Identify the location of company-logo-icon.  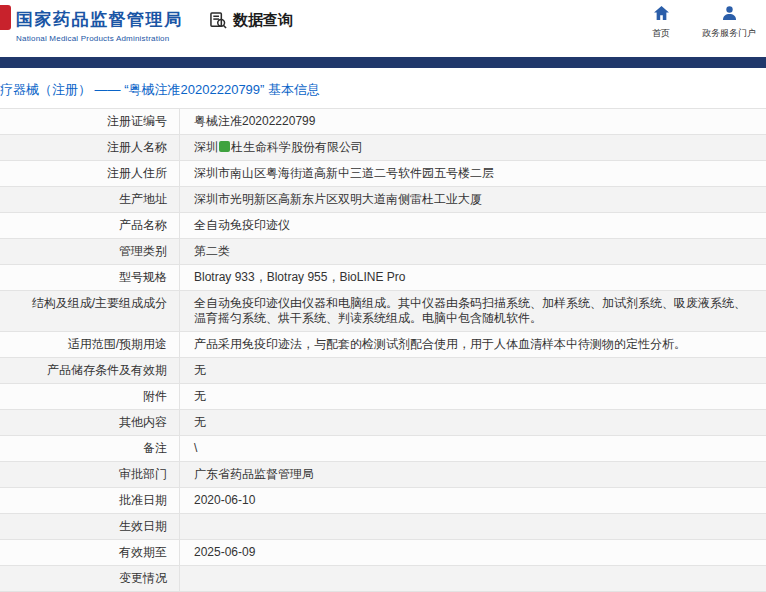
(224, 146).